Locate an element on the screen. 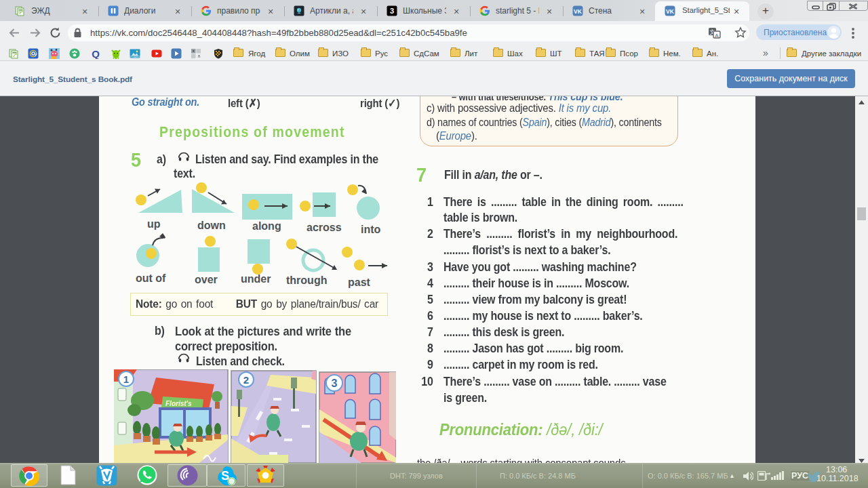 This screenshot has width=868, height=488. svg-text: 1 is located at coordinates (126, 380).